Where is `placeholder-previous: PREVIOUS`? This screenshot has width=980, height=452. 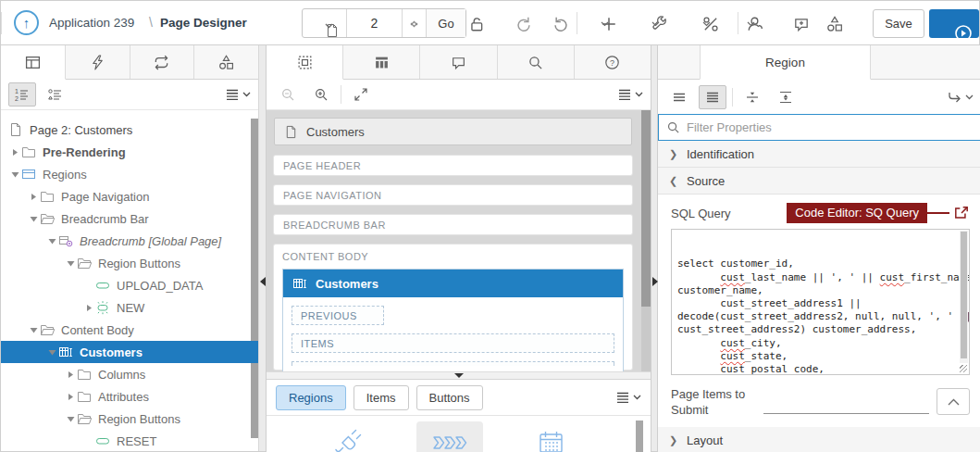 placeholder-previous: PREVIOUS is located at coordinates (338, 315).